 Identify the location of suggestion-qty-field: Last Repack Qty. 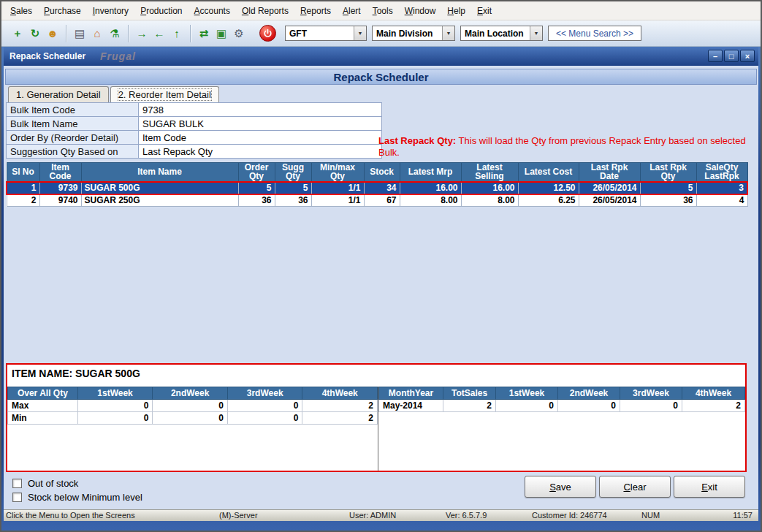
(260, 152).